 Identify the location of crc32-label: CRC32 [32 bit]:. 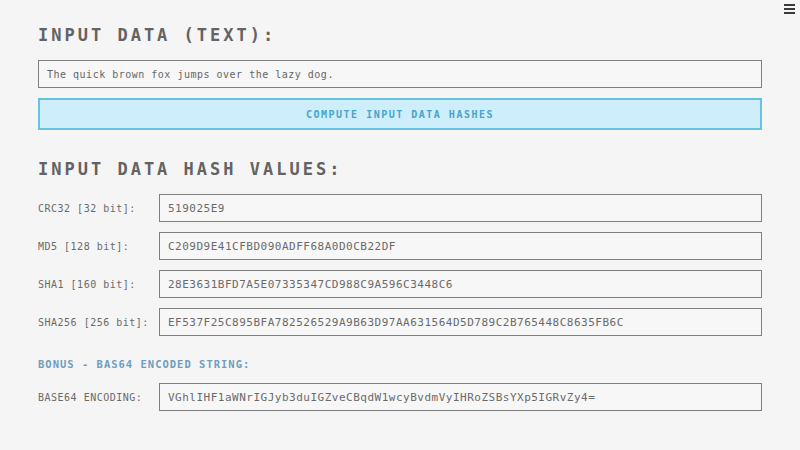
(98, 208).